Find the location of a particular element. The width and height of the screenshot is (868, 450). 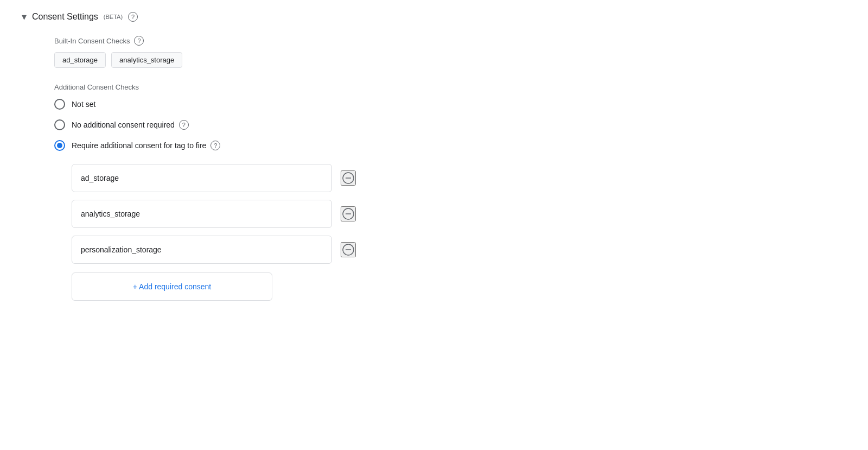

additional-label: Additional Consent Checks is located at coordinates (450, 87).